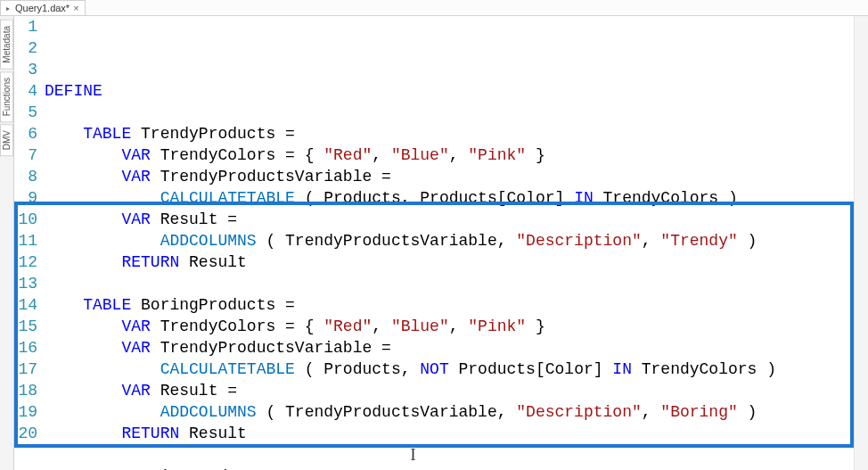 The image size is (868, 470). What do you see at coordinates (454, 467) in the screenshot?
I see `code-line: EVALUATE BoringProducts` at bounding box center [454, 467].